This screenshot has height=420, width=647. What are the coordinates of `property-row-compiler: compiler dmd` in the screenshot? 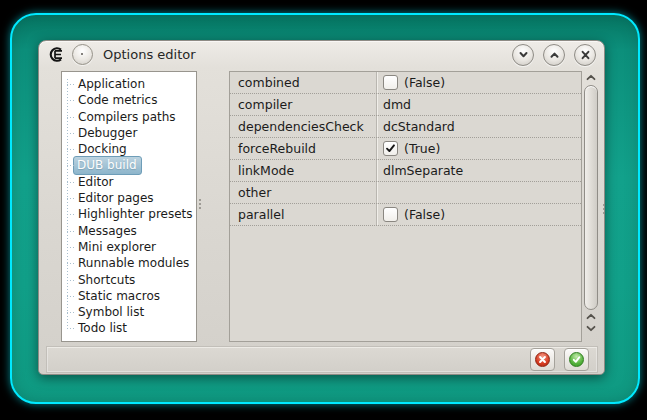 It's located at (406, 105).